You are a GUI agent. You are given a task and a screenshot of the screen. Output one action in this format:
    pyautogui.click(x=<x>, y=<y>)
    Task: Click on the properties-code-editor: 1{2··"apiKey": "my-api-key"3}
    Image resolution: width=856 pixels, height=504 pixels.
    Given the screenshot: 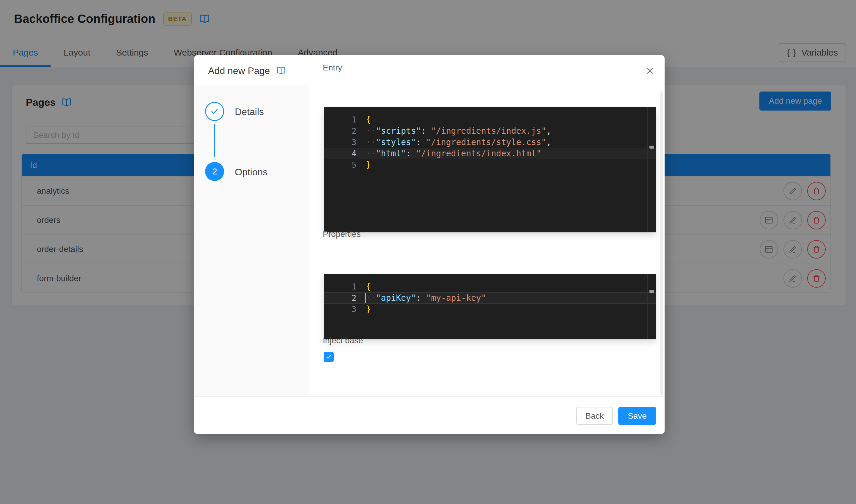 What is the action you would take?
    pyautogui.click(x=490, y=307)
    